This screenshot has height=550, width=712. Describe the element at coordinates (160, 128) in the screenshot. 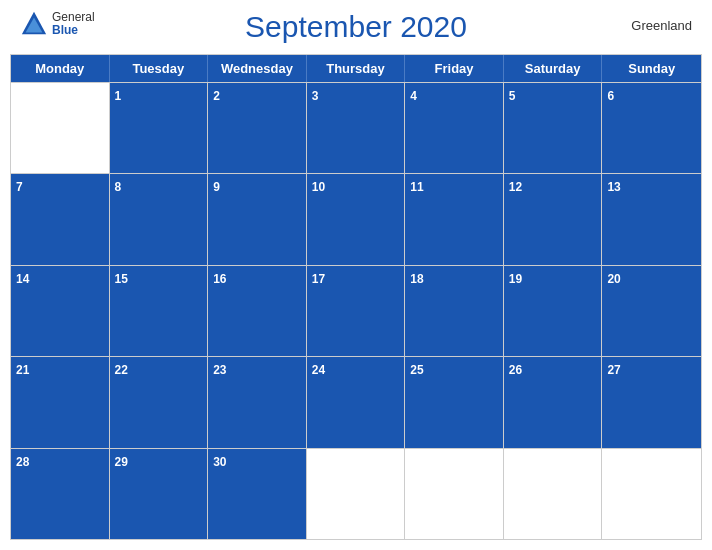

I see `day-1: 1` at that location.